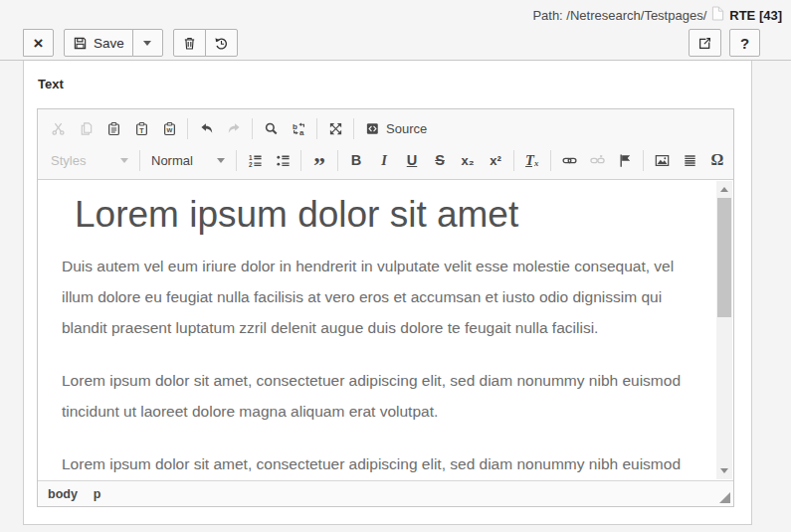 The image size is (791, 532). I want to click on unlink-button, so click(597, 160).